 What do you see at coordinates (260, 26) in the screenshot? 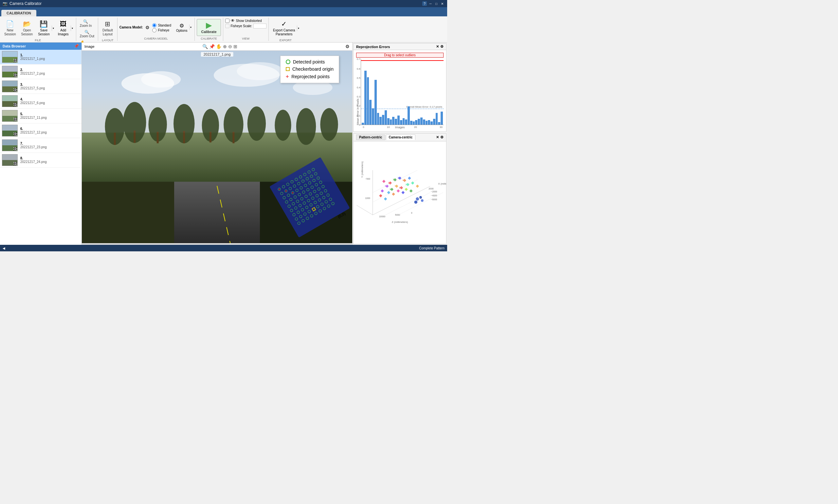
I see `fisheye-scale-input: 1.00` at bounding box center [260, 26].